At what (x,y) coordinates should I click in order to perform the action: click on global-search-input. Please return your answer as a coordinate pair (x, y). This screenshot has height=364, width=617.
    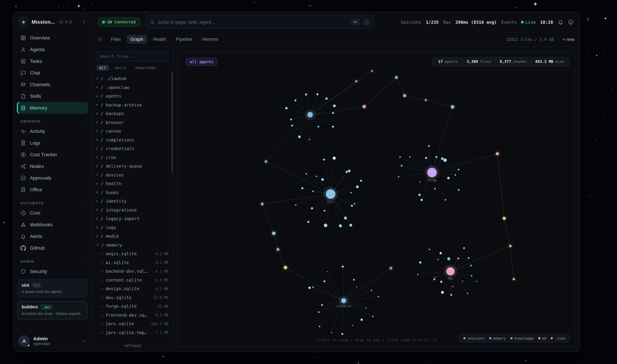
    Looking at the image, I should click on (253, 22).